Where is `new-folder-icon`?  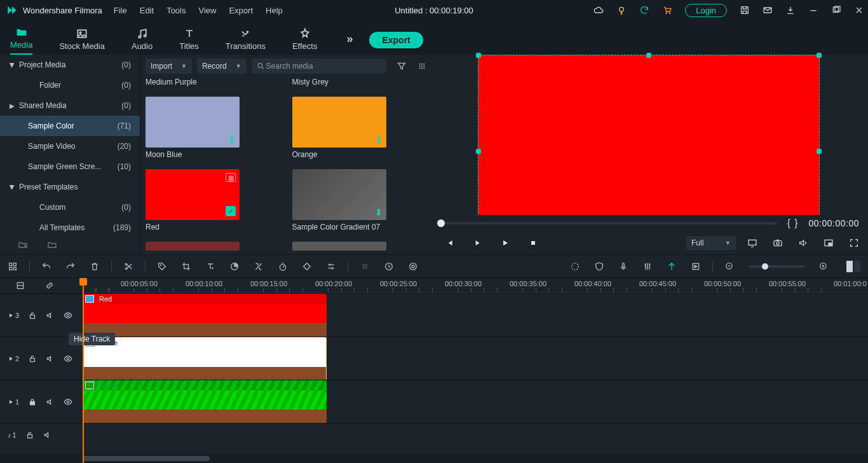
new-folder-icon is located at coordinates (23, 245).